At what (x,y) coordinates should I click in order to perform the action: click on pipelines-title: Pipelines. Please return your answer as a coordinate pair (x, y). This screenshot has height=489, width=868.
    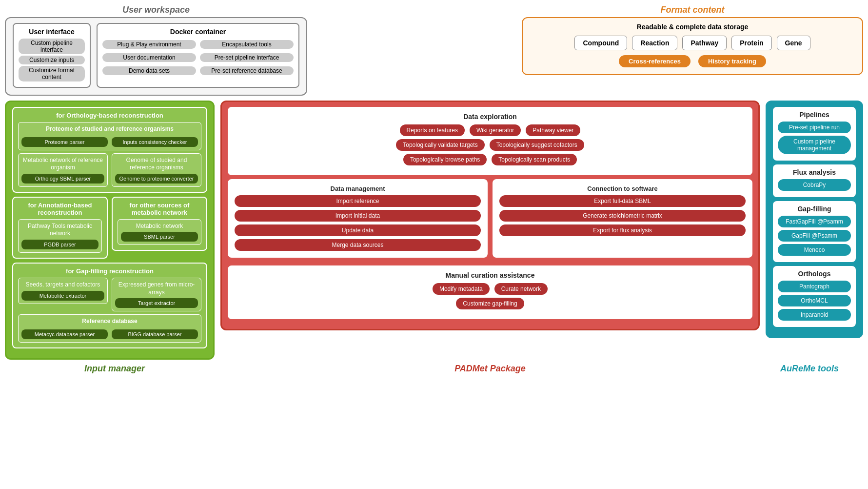
    Looking at the image, I should click on (814, 115).